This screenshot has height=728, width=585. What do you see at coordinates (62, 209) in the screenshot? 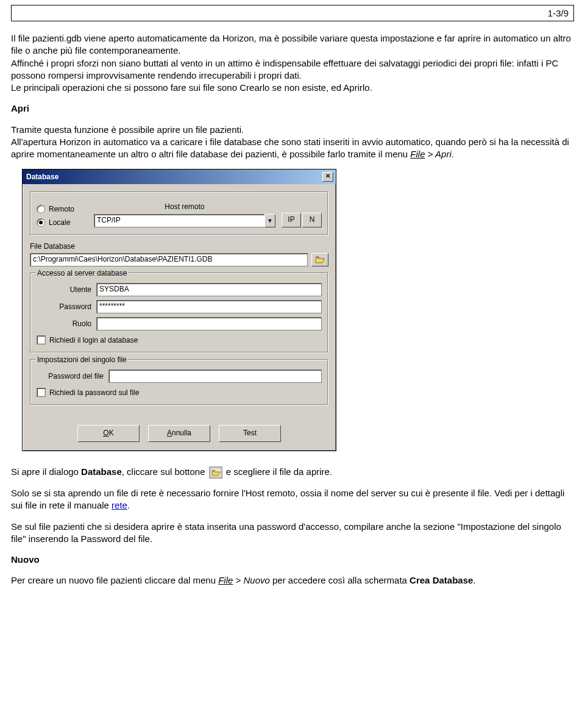
I see `remoto-label: Remoto` at bounding box center [62, 209].